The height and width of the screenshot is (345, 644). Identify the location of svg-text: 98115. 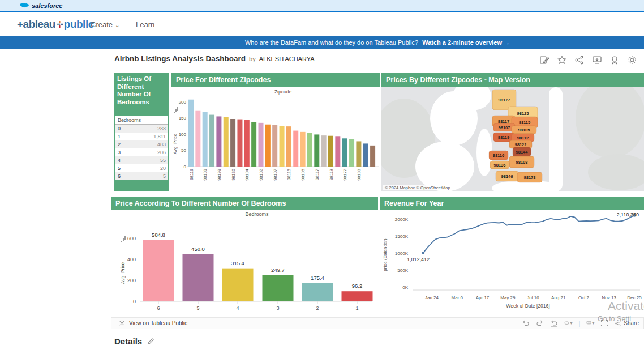
(289, 174).